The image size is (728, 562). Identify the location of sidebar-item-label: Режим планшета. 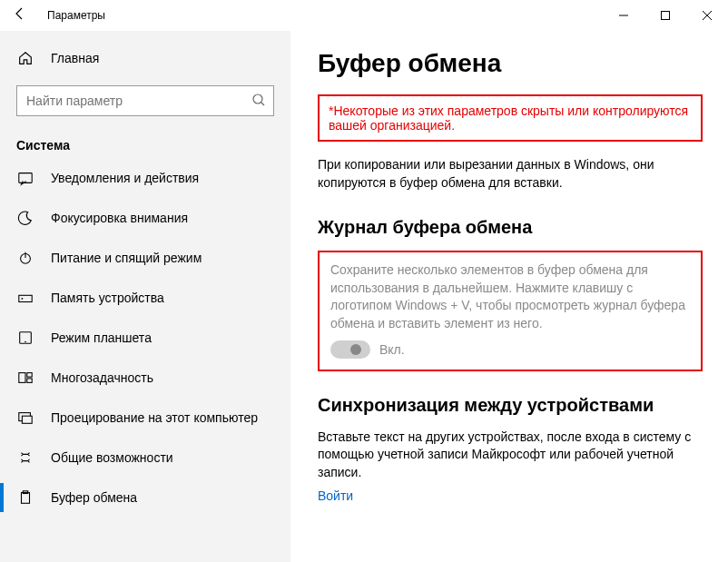
(102, 338).